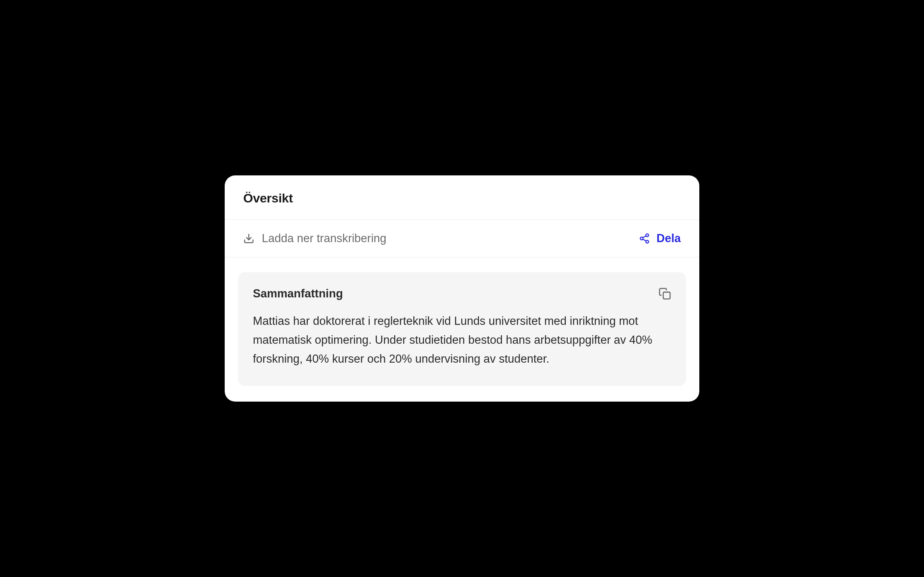 Image resolution: width=924 pixels, height=577 pixels. What do you see at coordinates (462, 329) in the screenshot?
I see `summary-section: Sammanfattning Mattias har doktorerat i …` at bounding box center [462, 329].